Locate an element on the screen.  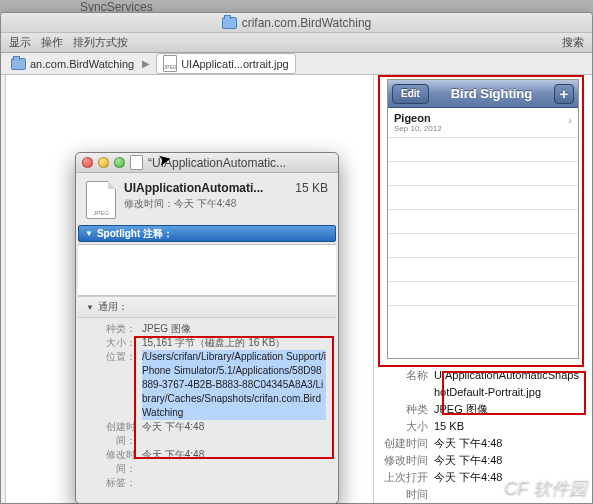
path-bar: an.com.BirdWatching ▶ JPEG UIApplicati..… is located at coordinates (296, 64).